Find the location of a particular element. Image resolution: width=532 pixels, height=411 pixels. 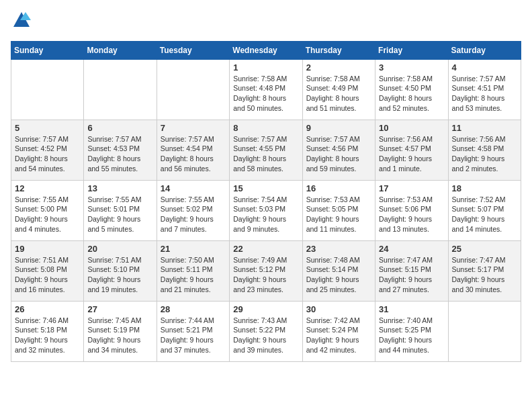

day-number: 9 is located at coordinates (339, 128).